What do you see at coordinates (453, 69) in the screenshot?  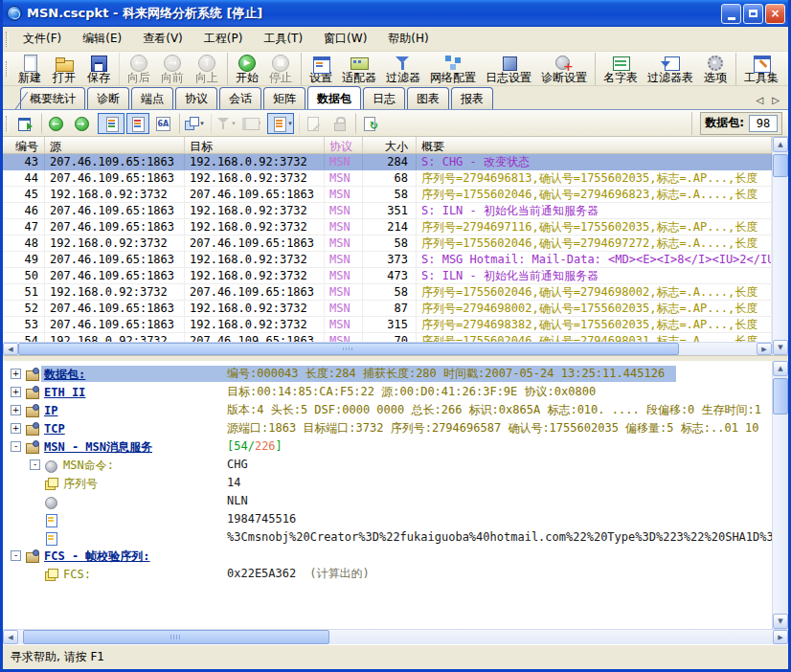 I see `toolbar-button: 网络配置` at bounding box center [453, 69].